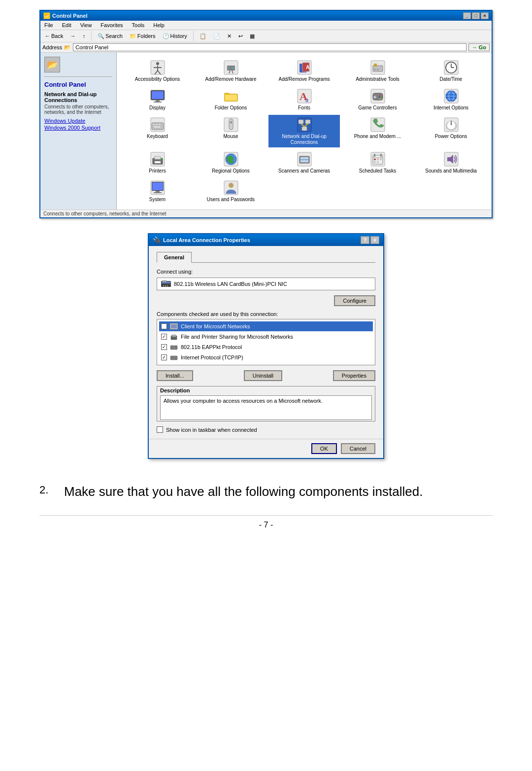 This screenshot has width=532, height=771. Describe the element at coordinates (377, 131) in the screenshot. I see `cp-item-phone: Phone and Modem ...` at that location.